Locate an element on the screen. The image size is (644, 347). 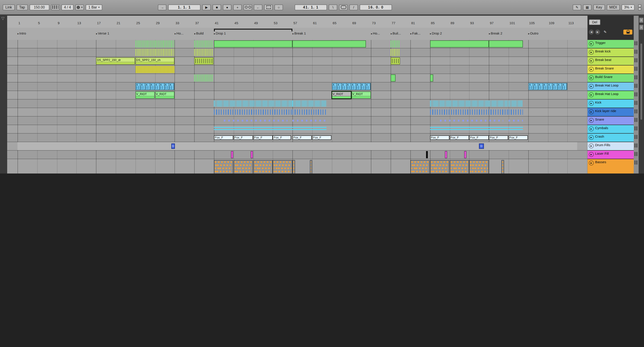
groove-pool-icon: ▾ is located at coordinates (80, 7).